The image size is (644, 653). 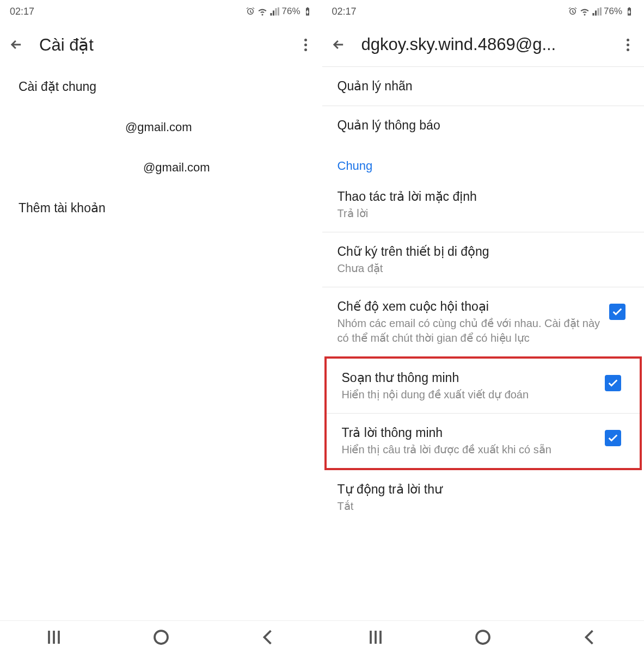 What do you see at coordinates (483, 213) in the screenshot?
I see `row-subtitle: Trả lời` at bounding box center [483, 213].